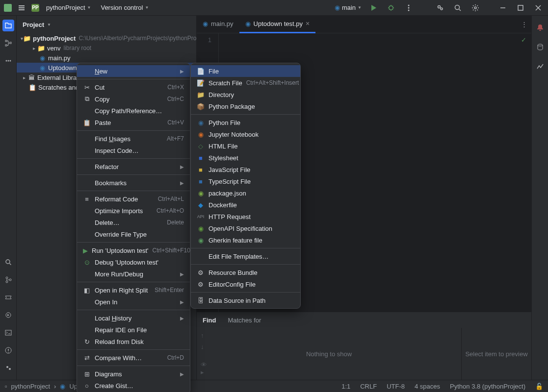  Describe the element at coordinates (106, 48) in the screenshot. I see `tree-venv: ▸ 📁 venv library root` at that location.